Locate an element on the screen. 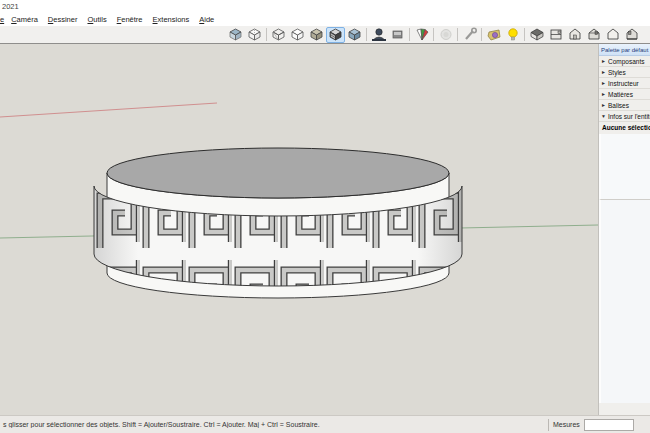 The image size is (650, 433). panel-label: Matières is located at coordinates (620, 94).